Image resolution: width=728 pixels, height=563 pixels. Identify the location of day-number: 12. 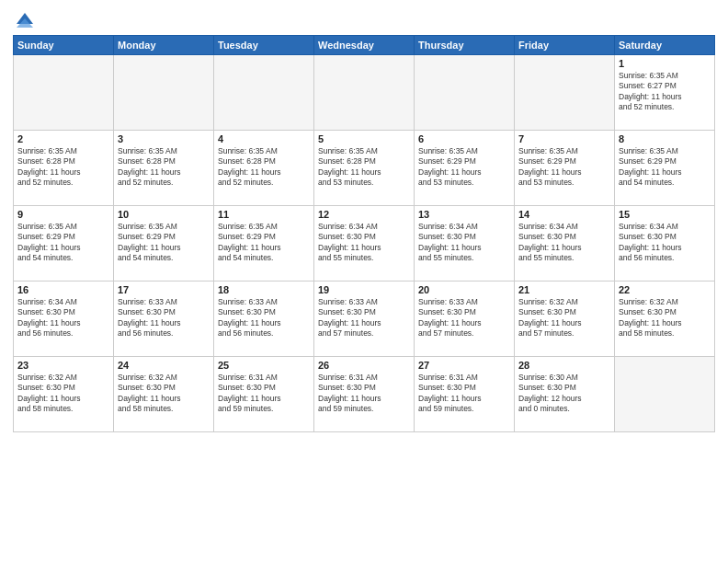
(364, 214).